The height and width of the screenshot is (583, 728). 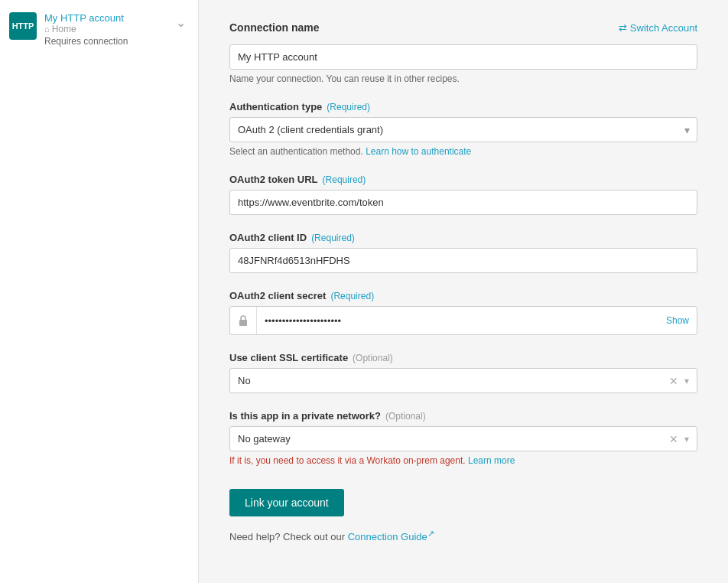 I want to click on home-link: ⌂ Home, so click(x=86, y=29).